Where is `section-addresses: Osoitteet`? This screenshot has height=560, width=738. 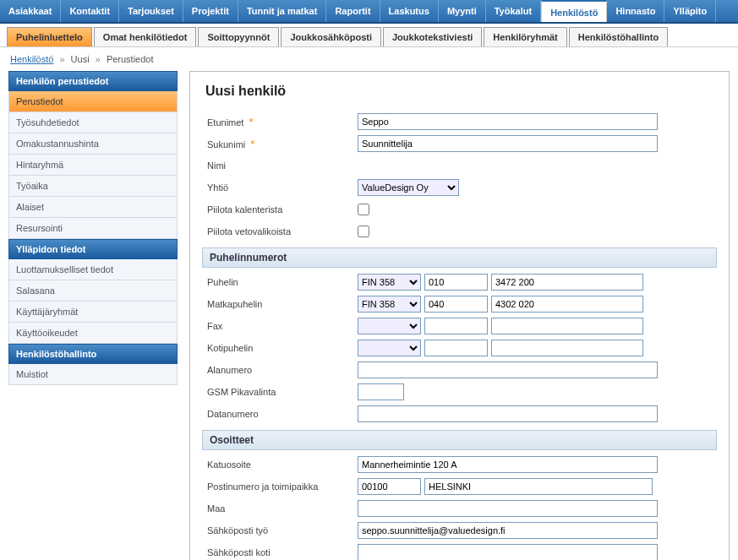
section-addresses: Osoitteet is located at coordinates (460, 440).